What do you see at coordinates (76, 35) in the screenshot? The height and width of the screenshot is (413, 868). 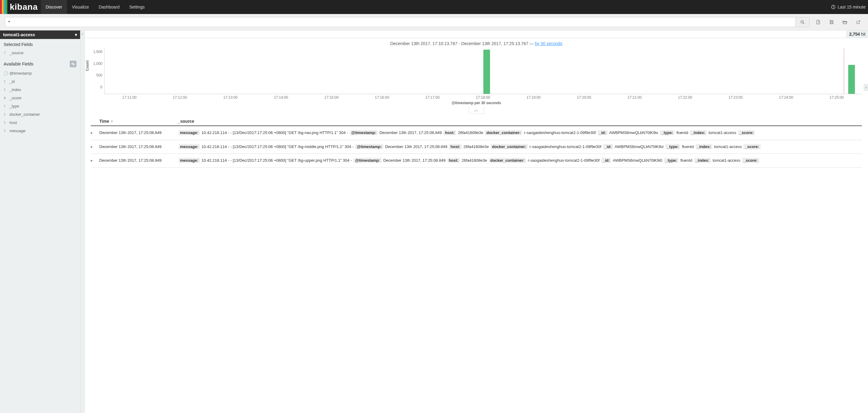 I see `caret-down-icon: ▾` at bounding box center [76, 35].